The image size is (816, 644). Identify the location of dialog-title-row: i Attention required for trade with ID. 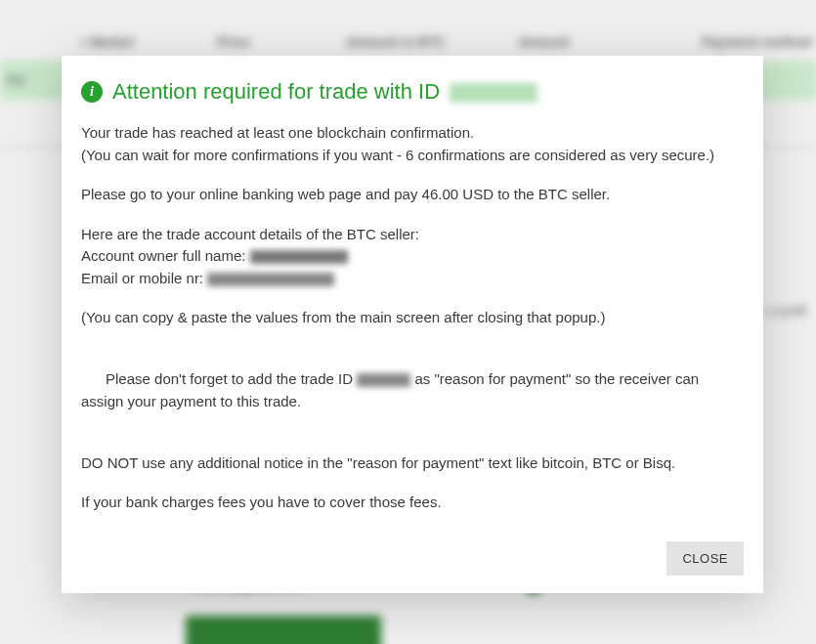
(412, 92).